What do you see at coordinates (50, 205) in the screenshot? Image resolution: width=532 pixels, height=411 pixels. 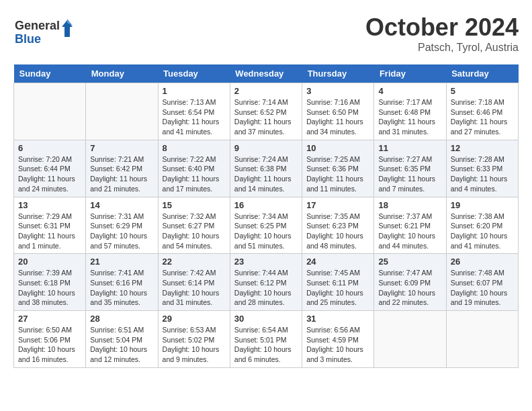 I see `day-number: 13` at bounding box center [50, 205].